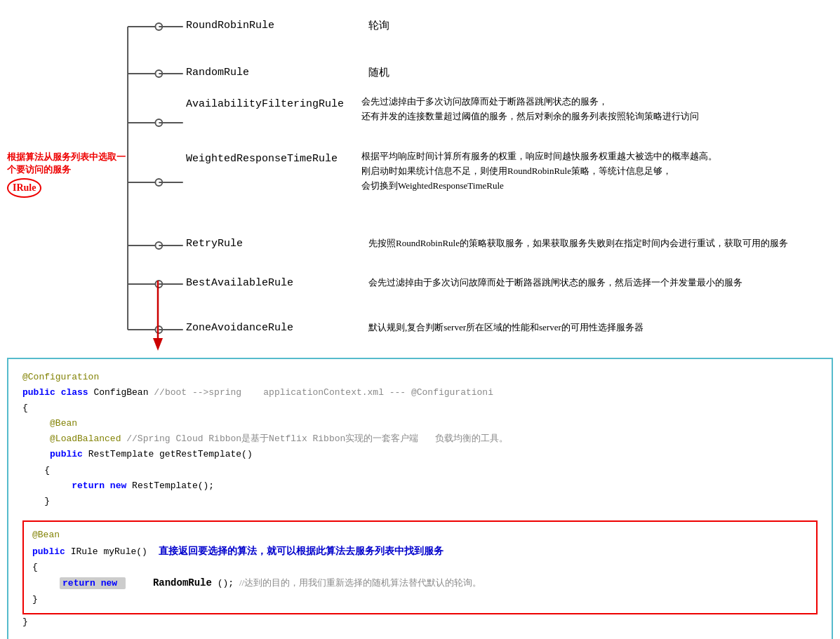 This screenshot has height=639, width=840. What do you see at coordinates (465, 283) in the screenshot?
I see `rule-row-6: BestAvailableRule 会先过滤掉由于多次访问故障而处于断路器跳闸状…` at bounding box center [465, 283].